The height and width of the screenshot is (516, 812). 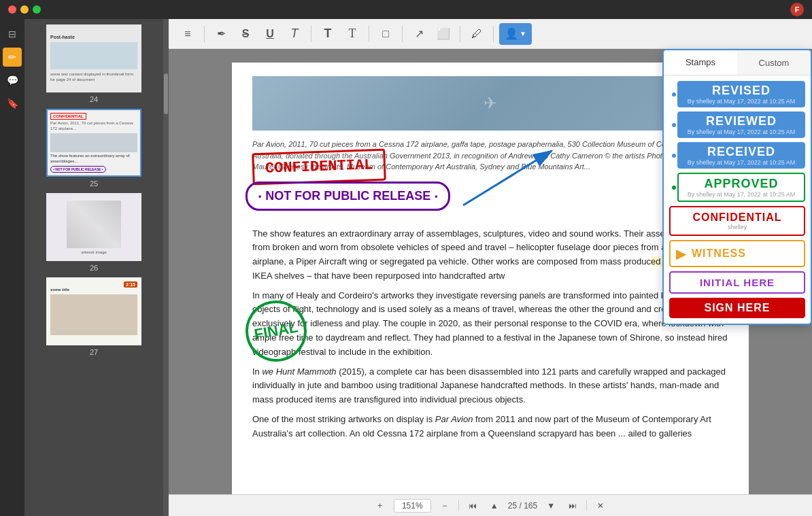 I want to click on sidebar-left: ⊟ ✏ 💬 🔖, so click(x=12, y=268).